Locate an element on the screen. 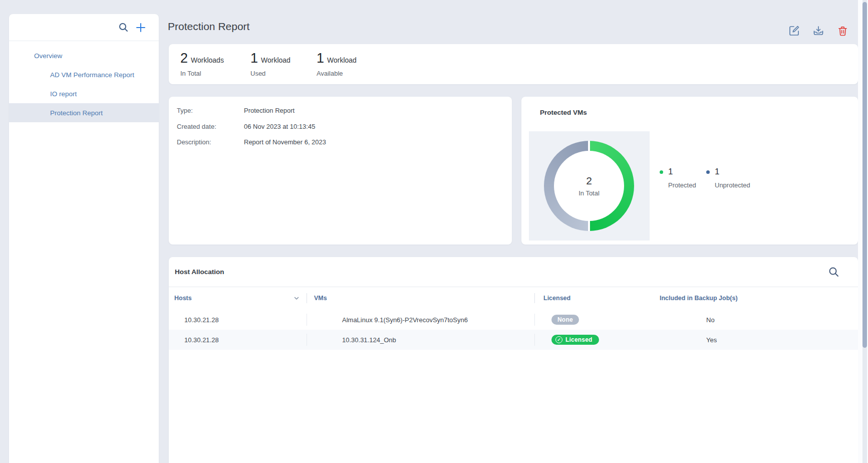 The width and height of the screenshot is (868, 463). header-actions is located at coordinates (818, 31).